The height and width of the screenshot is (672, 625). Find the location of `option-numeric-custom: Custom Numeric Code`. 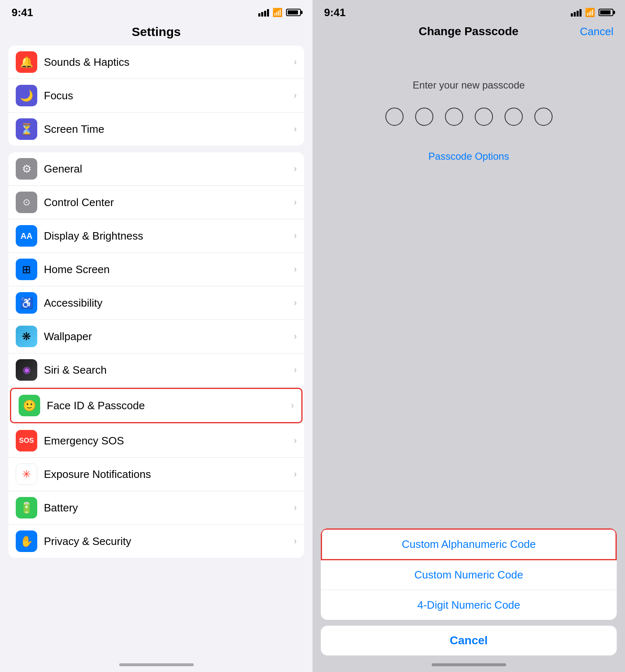

option-numeric-custom: Custom Numeric Code is located at coordinates (469, 575).